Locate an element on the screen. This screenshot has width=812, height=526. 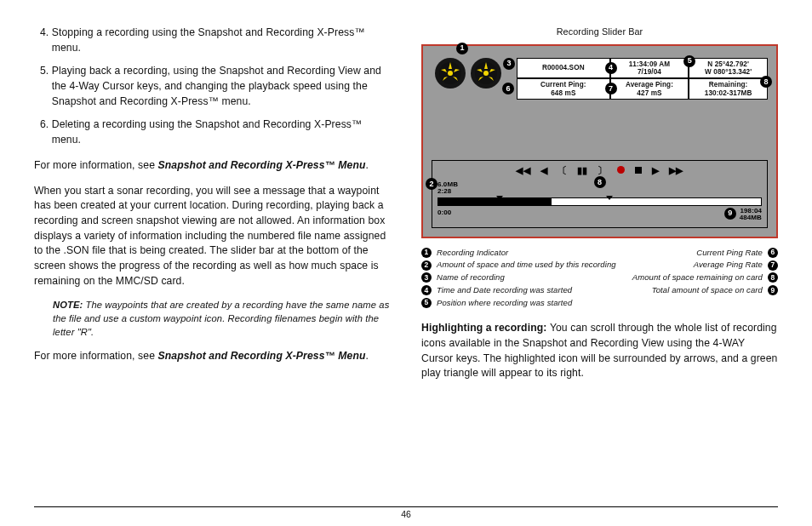
more-info-1: For more information, see Snapshot and R… is located at coordinates (213, 166).